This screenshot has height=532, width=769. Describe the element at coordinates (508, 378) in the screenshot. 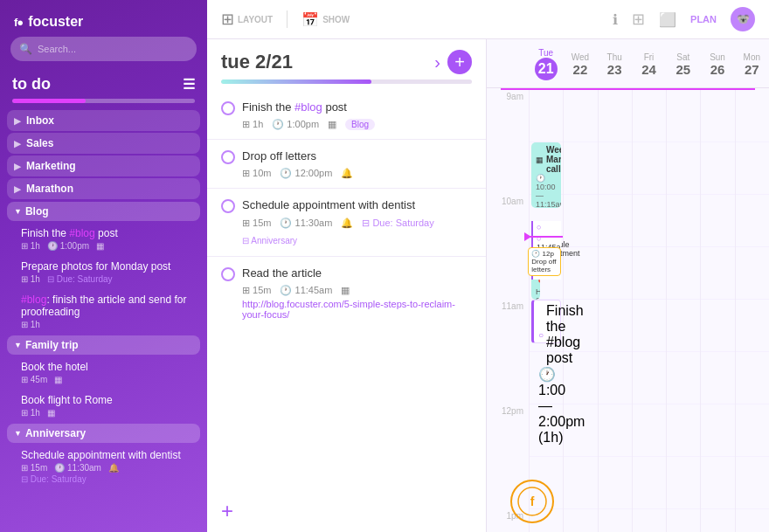

I see `time-blank3` at that location.